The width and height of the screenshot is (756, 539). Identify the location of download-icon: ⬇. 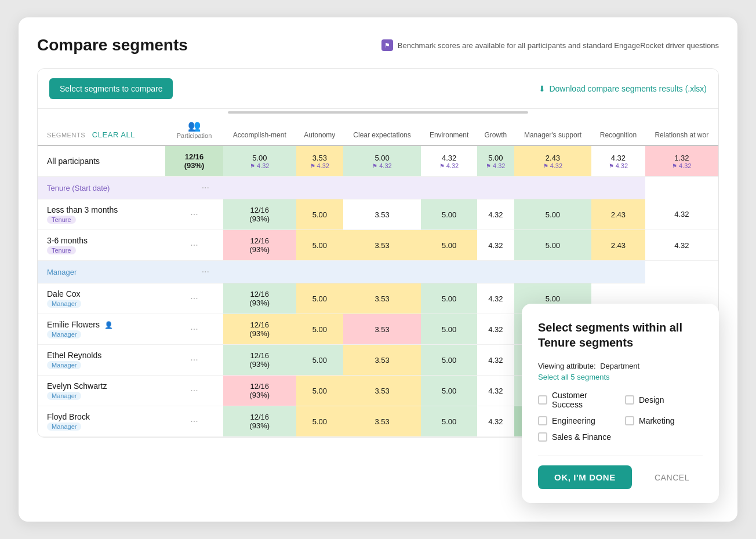
(542, 89).